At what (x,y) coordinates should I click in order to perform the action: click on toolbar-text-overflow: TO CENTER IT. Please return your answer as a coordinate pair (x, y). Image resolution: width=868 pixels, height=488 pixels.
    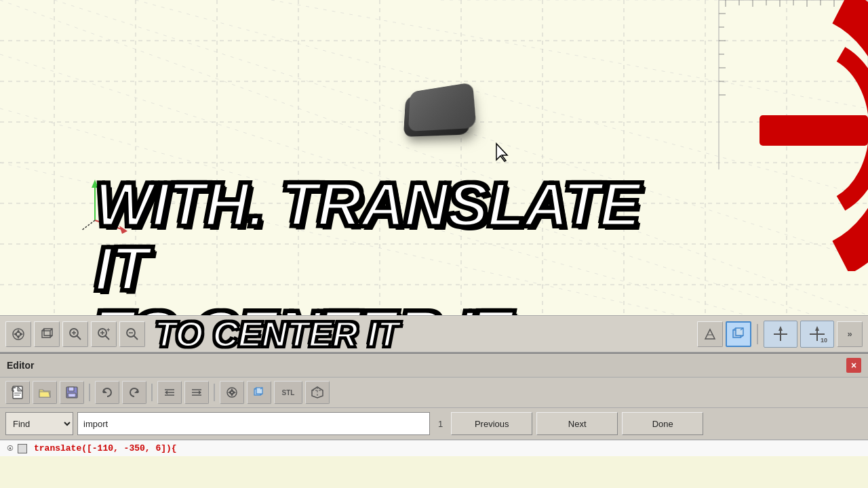
    Looking at the image, I should click on (421, 334).